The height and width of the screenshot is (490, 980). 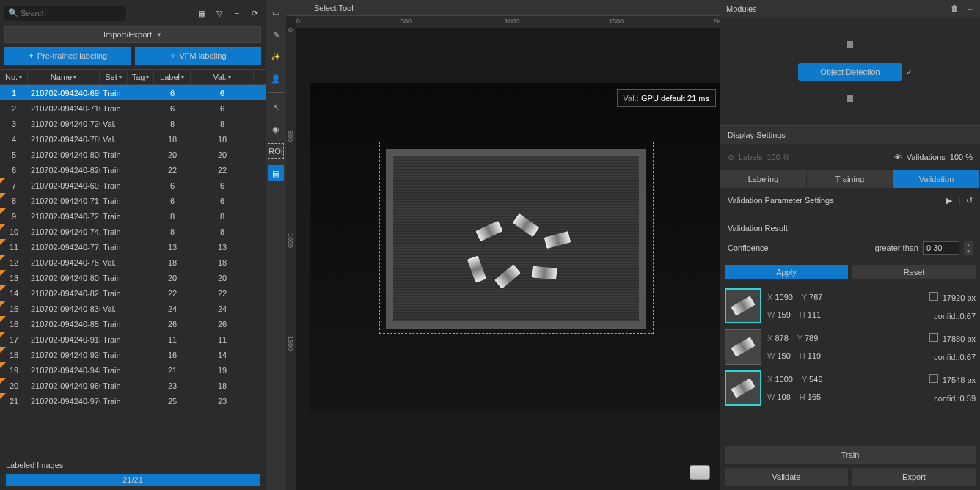 I want to click on validate-button: Validate, so click(x=786, y=477).